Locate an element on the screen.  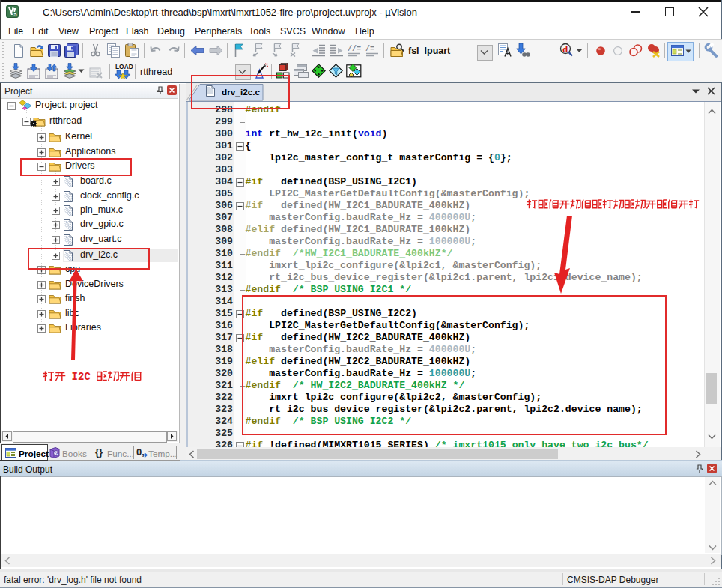
svg-text: LOAD is located at coordinates (124, 67).